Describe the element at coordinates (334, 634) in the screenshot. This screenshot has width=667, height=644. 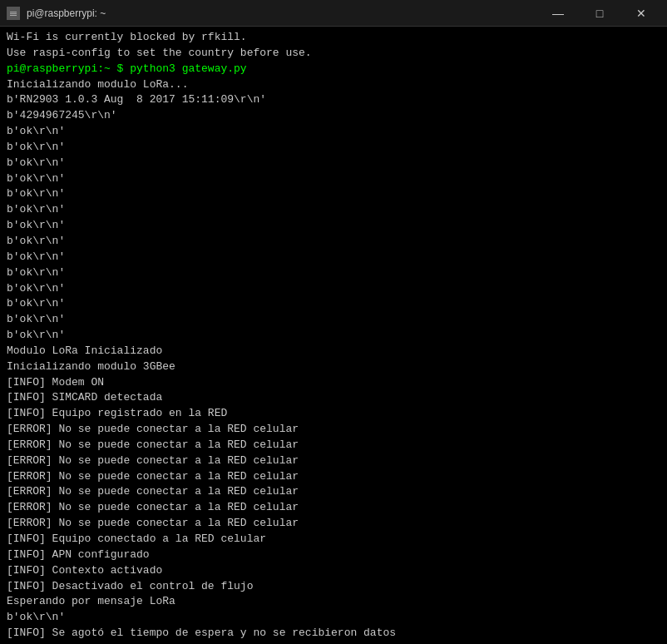
I see `terminal-line: [INFO] Se agotó el tiempo de espera y no…` at that location.